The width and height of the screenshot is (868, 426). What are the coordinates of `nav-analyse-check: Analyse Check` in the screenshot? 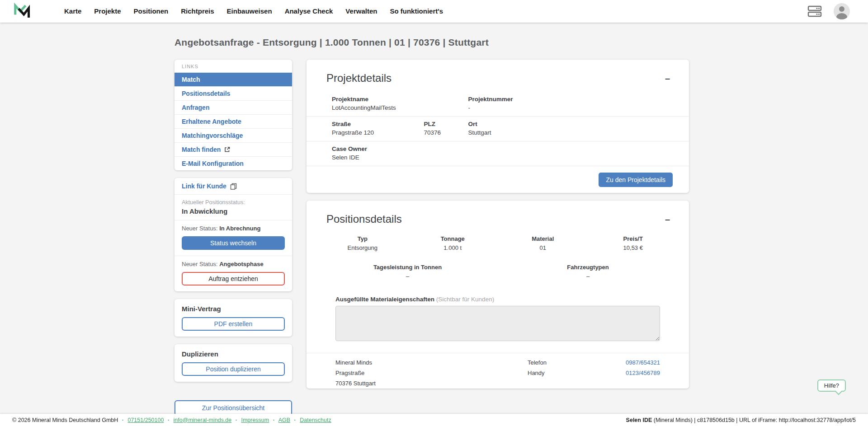 It's located at (309, 11).